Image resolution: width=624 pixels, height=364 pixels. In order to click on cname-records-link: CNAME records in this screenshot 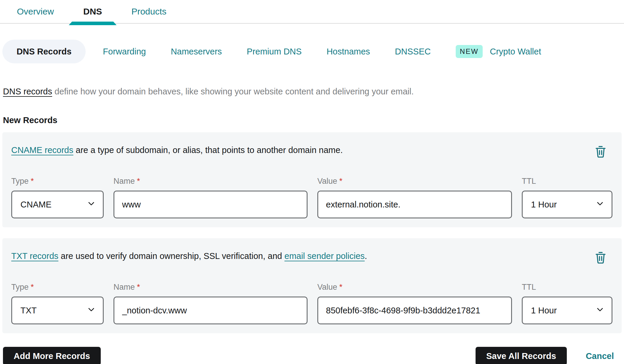, I will do `click(42, 150)`.